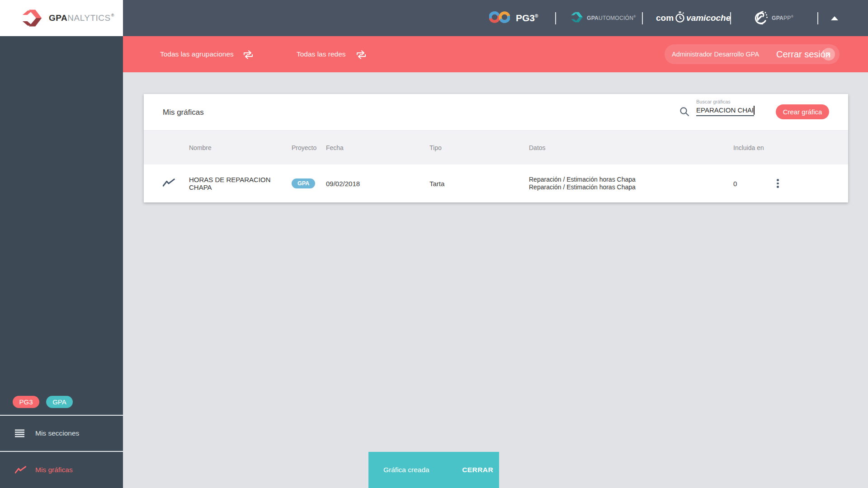 The image size is (868, 488). Describe the element at coordinates (61, 262) in the screenshot. I see `sidebar: PG3 GPA Mis secciones` at that location.